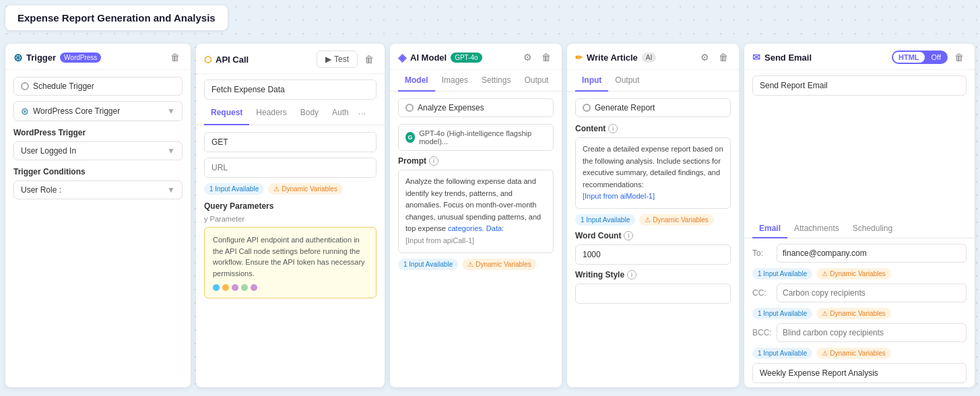  I want to click on api-input-tag: 1 Input Available, so click(234, 189).